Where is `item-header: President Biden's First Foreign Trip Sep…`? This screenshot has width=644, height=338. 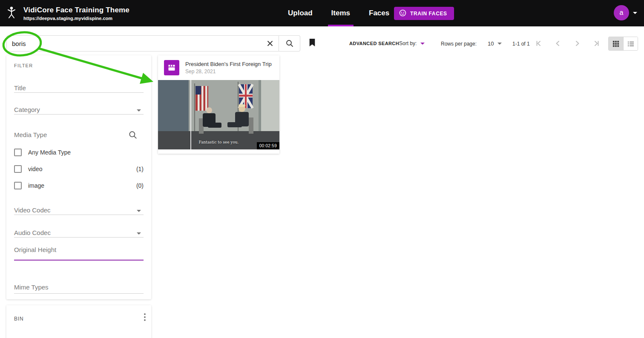
item-header: President Biden's First Foreign Trip Sep… is located at coordinates (219, 68).